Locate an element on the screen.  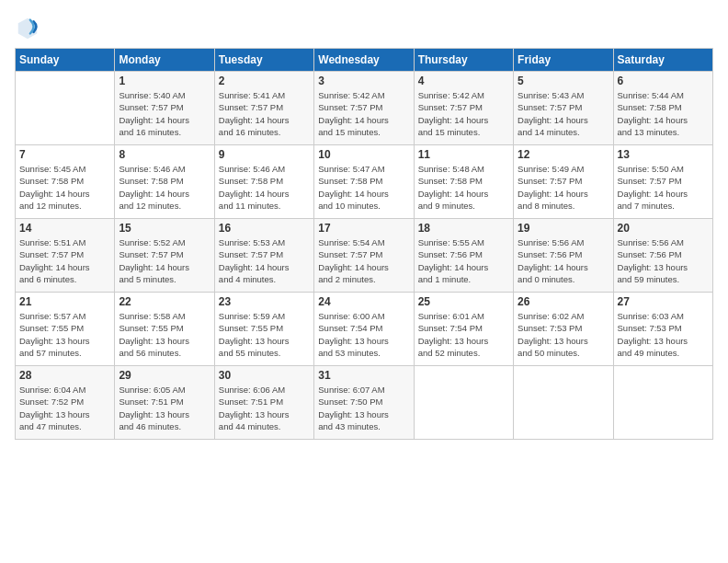
day-cell: 26Sunrise: 6:02 AM Sunset: 7:53 PM Dayli… is located at coordinates (563, 329).